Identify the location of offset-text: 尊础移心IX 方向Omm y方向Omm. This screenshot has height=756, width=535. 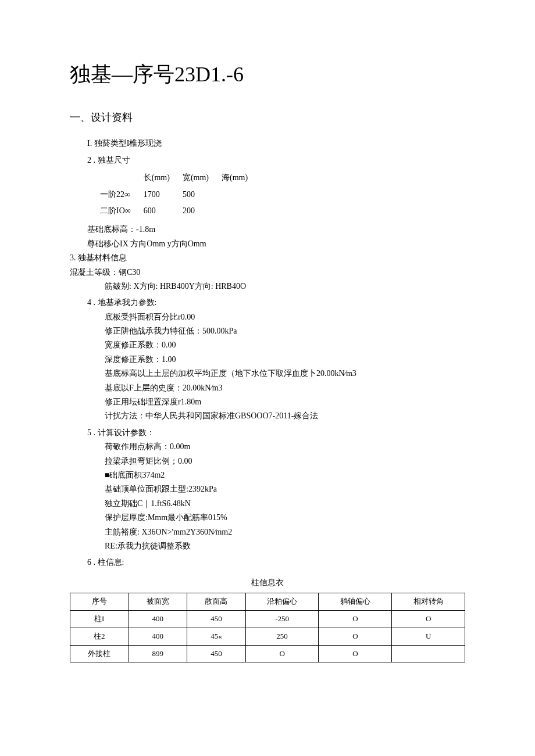
(276, 244).